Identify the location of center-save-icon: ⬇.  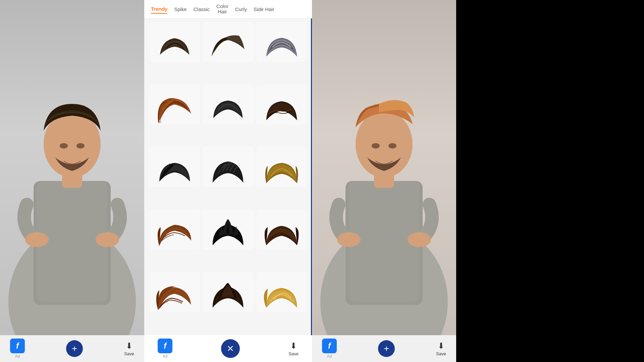
(293, 346).